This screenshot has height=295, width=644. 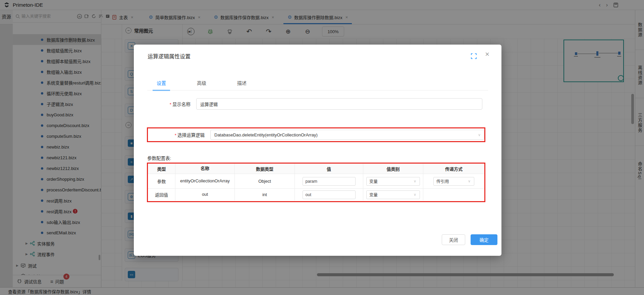 What do you see at coordinates (318, 91) in the screenshot?
I see `tabs-divider` at bounding box center [318, 91].